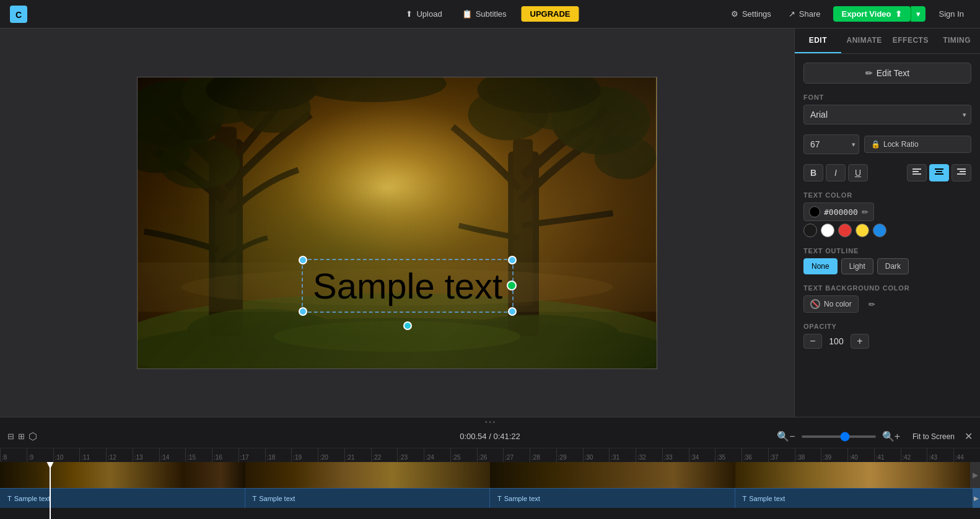 The height and width of the screenshot is (519, 980). What do you see at coordinates (808, 455) in the screenshot?
I see `ruler-tick: :38` at bounding box center [808, 455].